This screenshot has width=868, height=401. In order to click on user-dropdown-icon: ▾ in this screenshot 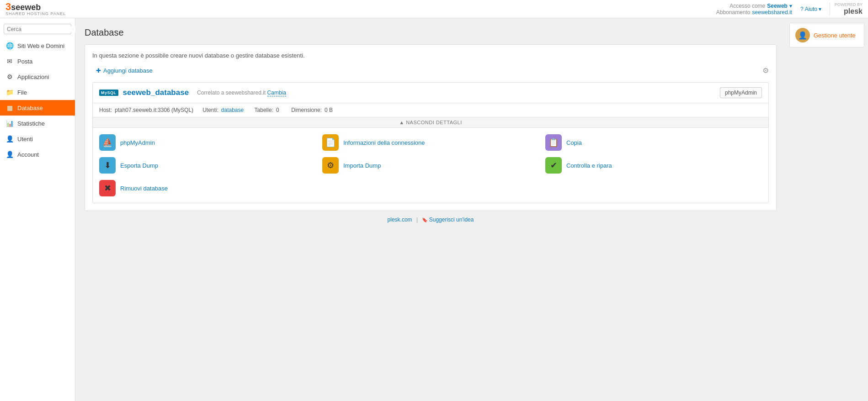, I will do `click(791, 6)`.